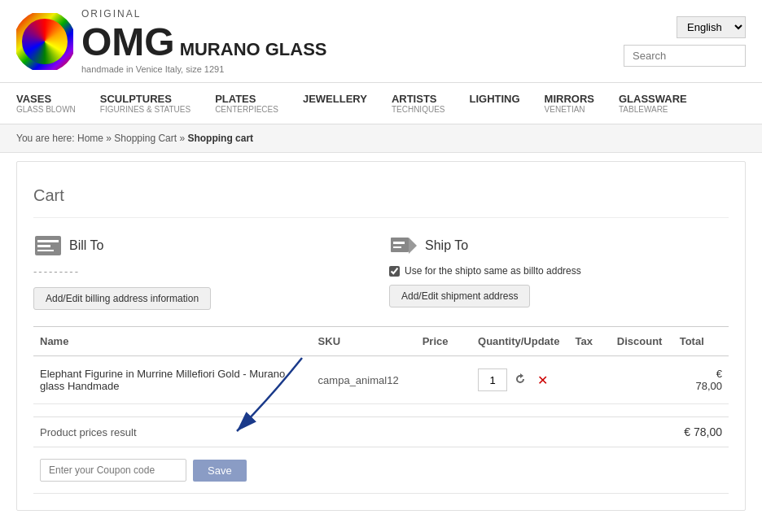 The width and height of the screenshot is (762, 532). What do you see at coordinates (708, 386) in the screenshot?
I see `total-value: 78,00` at bounding box center [708, 386].